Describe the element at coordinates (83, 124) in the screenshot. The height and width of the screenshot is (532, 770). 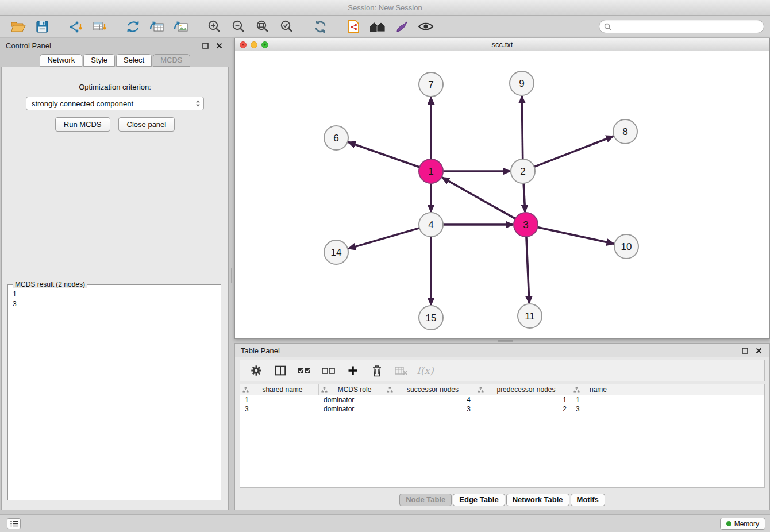
I see `run-mcds-button: Run MCDS` at that location.